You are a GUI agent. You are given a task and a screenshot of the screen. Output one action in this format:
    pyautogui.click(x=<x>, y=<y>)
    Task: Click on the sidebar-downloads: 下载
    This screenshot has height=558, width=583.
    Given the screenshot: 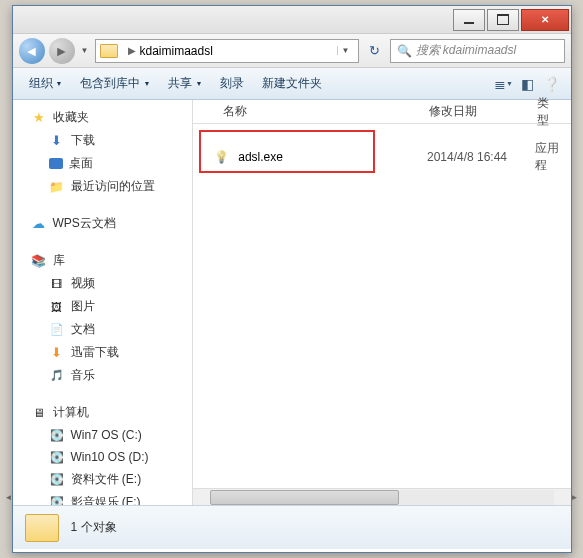 What is the action you would take?
    pyautogui.click(x=102, y=140)
    